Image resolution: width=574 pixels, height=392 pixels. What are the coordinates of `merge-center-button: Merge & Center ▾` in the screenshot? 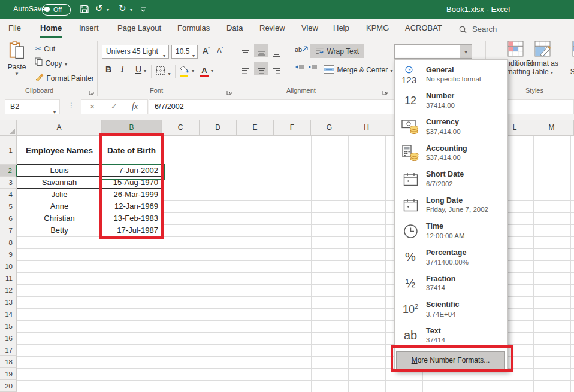 It's located at (358, 69).